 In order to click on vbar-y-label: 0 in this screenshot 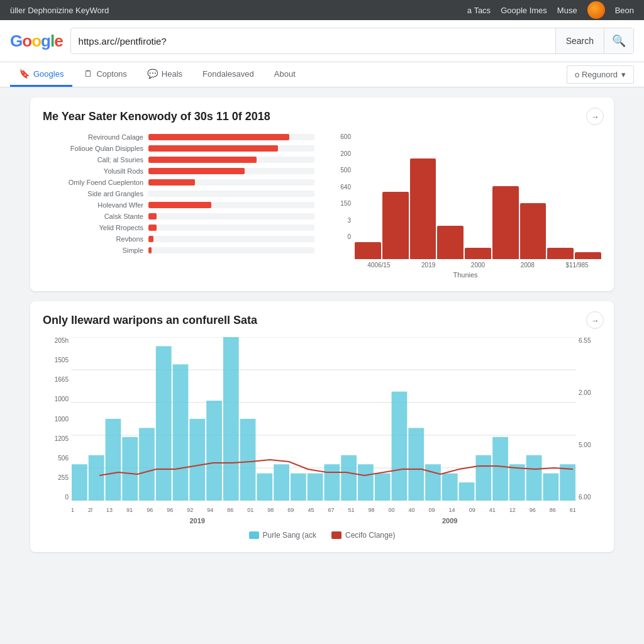, I will do `click(349, 236)`.